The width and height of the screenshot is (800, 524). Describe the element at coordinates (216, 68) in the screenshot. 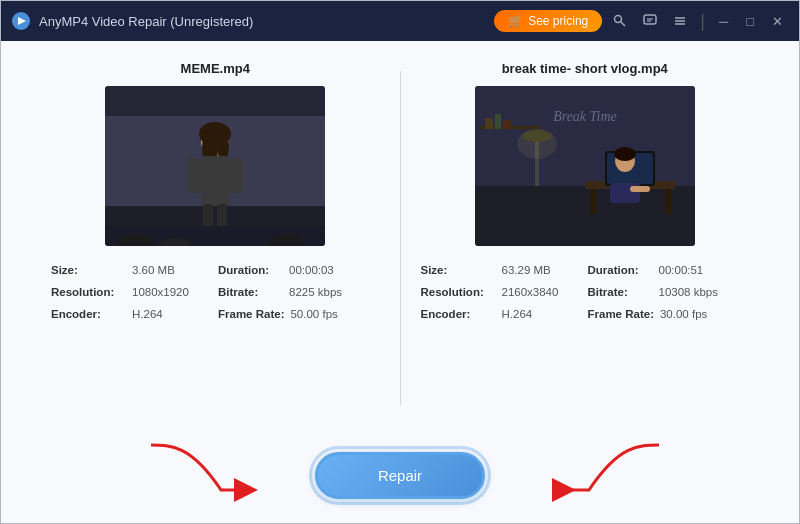

I see `left-video-filename: MEME.mp4` at that location.